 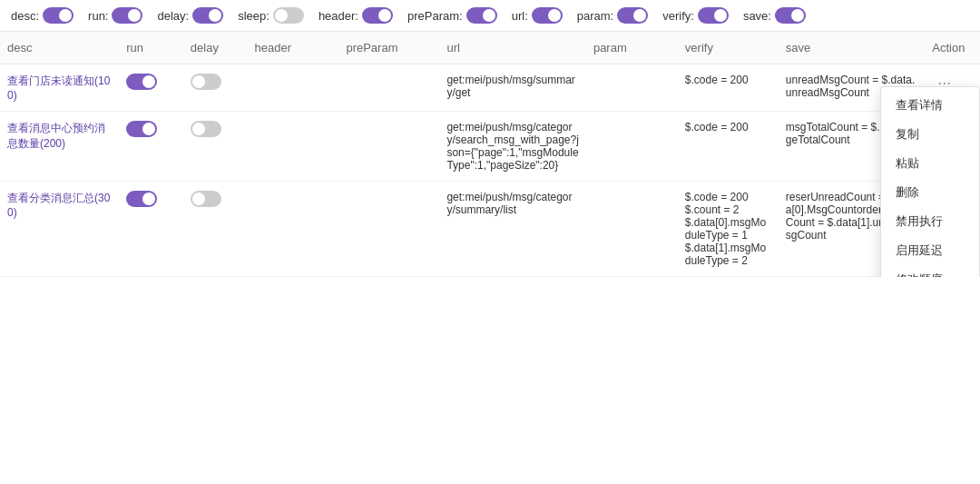 What do you see at coordinates (640, 15) in the screenshot?
I see `toggle-thumb-param` at bounding box center [640, 15].